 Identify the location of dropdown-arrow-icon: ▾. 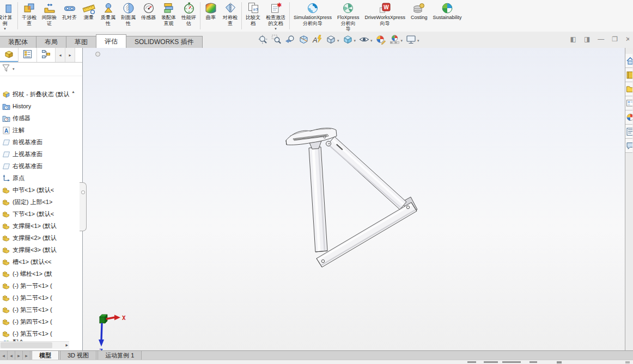
(5, 28).